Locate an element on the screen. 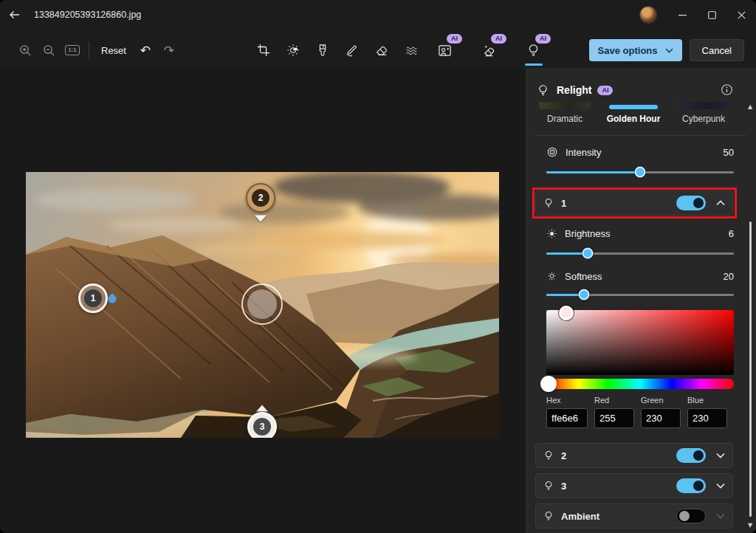 This screenshot has width=756, height=533. color-fields: Hex Red Green Blue is located at coordinates (640, 412).